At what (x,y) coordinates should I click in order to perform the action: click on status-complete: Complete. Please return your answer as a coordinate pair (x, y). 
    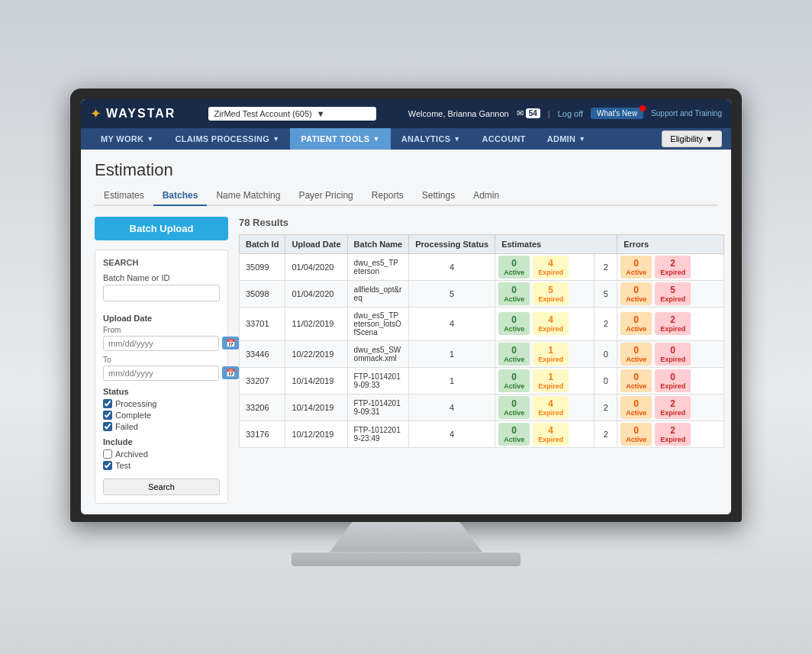
    Looking at the image, I should click on (162, 415).